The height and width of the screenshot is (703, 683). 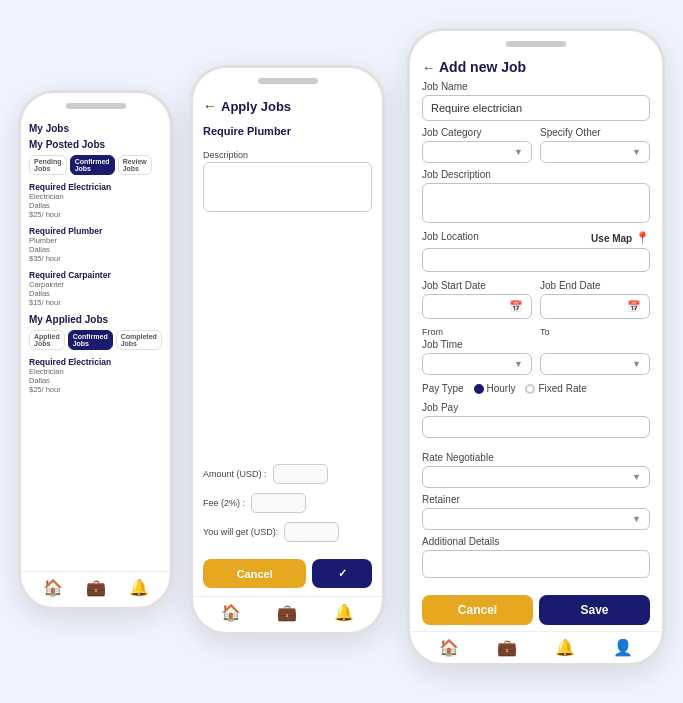 I want to click on job-desc-input, so click(x=536, y=203).